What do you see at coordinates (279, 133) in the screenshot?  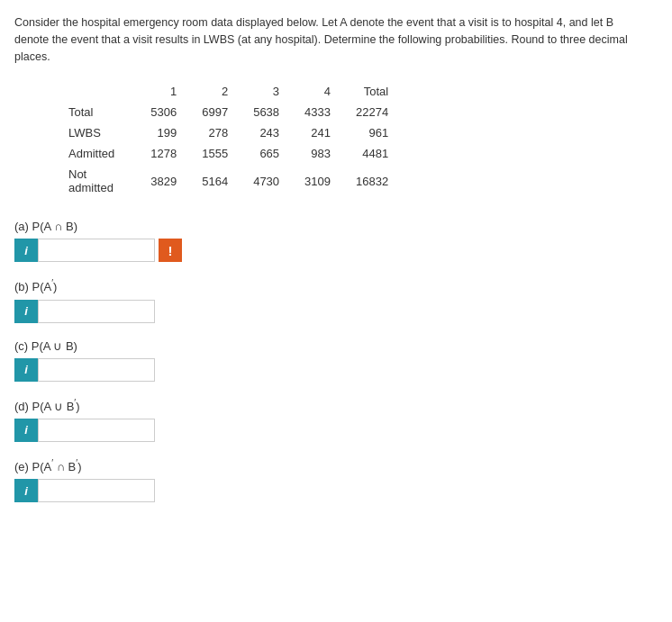 I see `cell-3: 243` at bounding box center [279, 133].